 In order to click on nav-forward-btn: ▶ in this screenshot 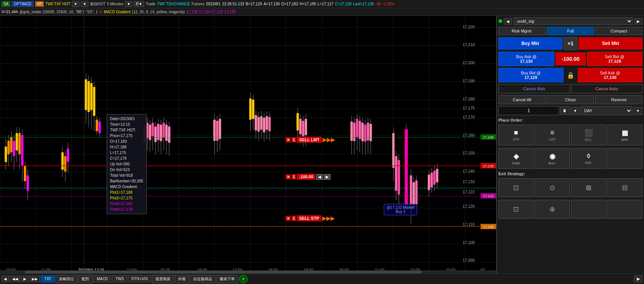, I will do `click(25, 279)`.